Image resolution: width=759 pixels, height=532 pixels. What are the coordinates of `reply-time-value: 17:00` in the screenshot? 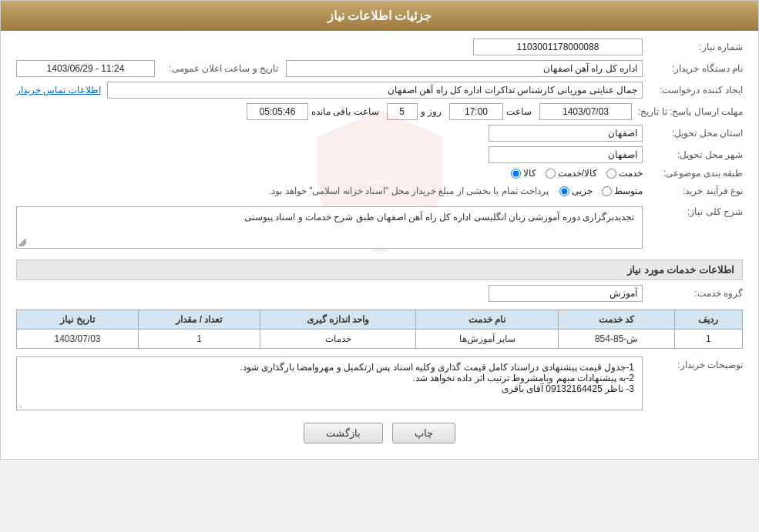 It's located at (476, 112).